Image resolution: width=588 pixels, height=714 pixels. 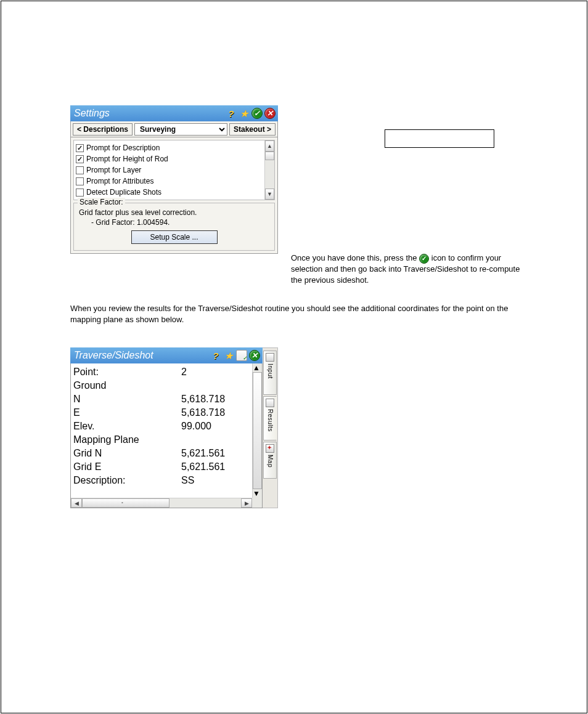 I want to click on instruction-paragraph-1: Once you have done this, press the ✓ ico…, so click(x=408, y=270).